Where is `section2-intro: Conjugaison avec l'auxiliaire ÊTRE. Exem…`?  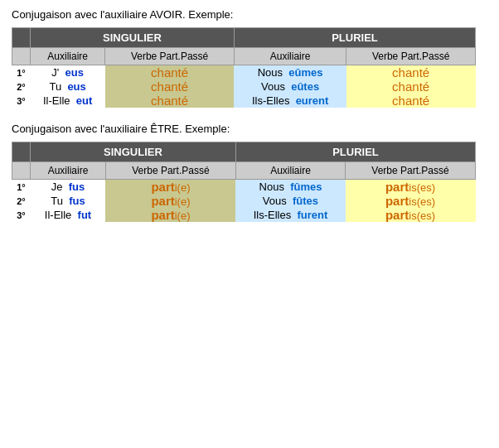 section2-intro: Conjugaison avec l'auxiliaire ÊTRE. Exem… is located at coordinates (250, 129).